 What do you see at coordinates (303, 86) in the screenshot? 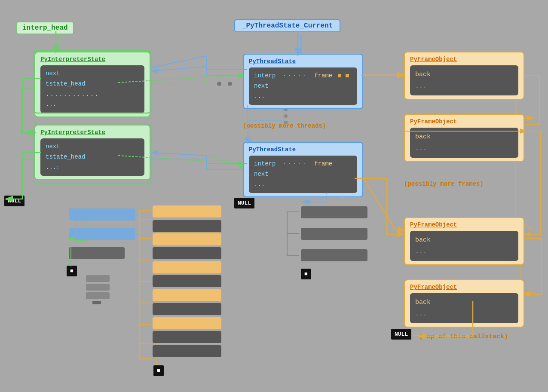
I see `thread1-fields: interp ····· frame next ...` at bounding box center [303, 86].